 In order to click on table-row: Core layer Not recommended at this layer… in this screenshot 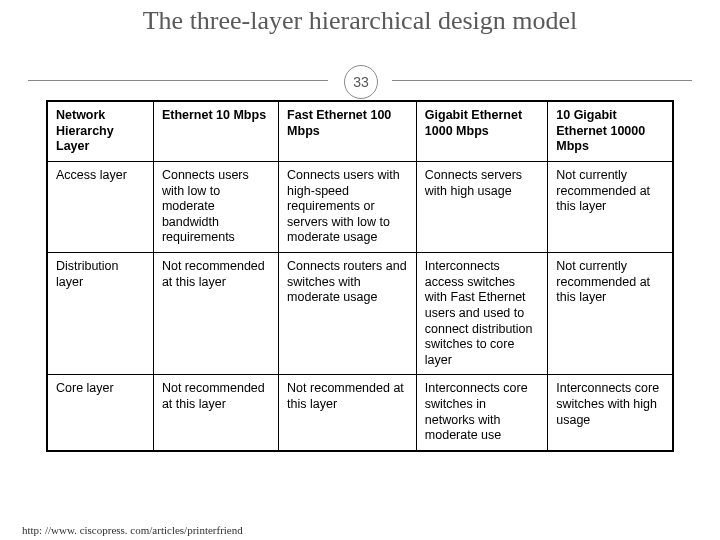, I will do `click(360, 413)`.